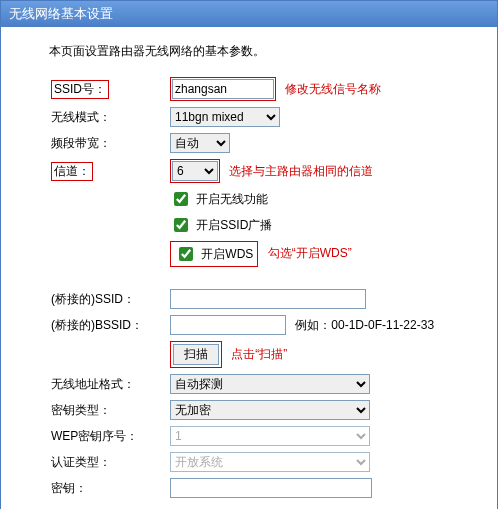 This screenshot has width=500, height=509. What do you see at coordinates (61, 14) in the screenshot?
I see `window-title: 无线网络基本设置` at bounding box center [61, 14].